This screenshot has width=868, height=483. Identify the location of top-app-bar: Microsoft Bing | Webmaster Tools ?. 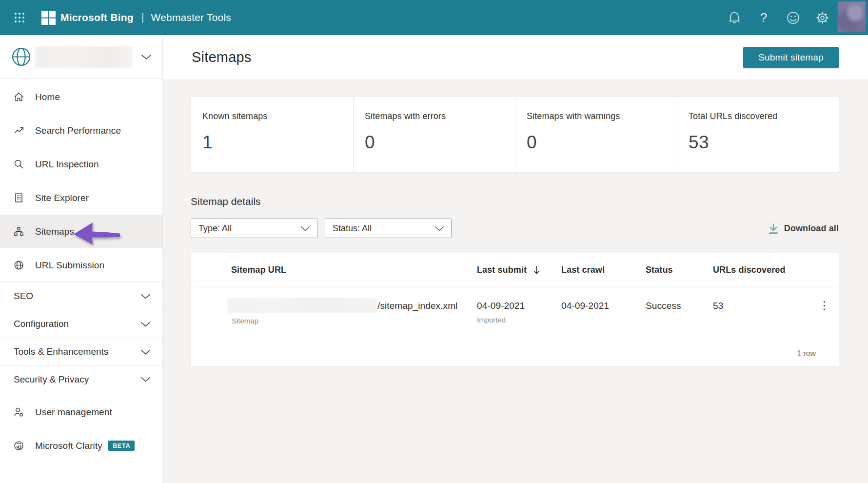
(434, 18).